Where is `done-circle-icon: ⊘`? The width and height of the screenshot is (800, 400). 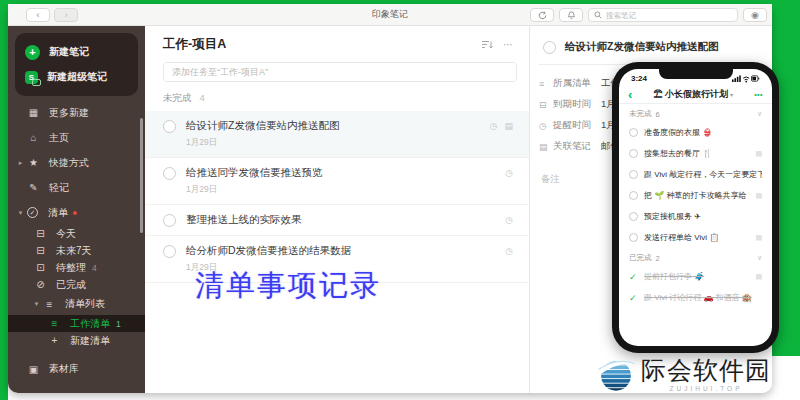
done-circle-icon: ⊘ is located at coordinates (40, 284).